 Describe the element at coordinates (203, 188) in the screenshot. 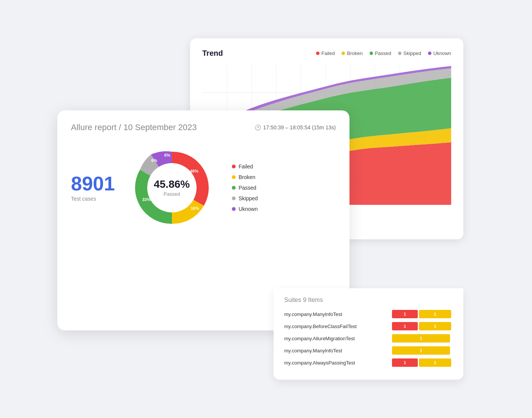

I see `report-body: 8901 Test cases` at that location.